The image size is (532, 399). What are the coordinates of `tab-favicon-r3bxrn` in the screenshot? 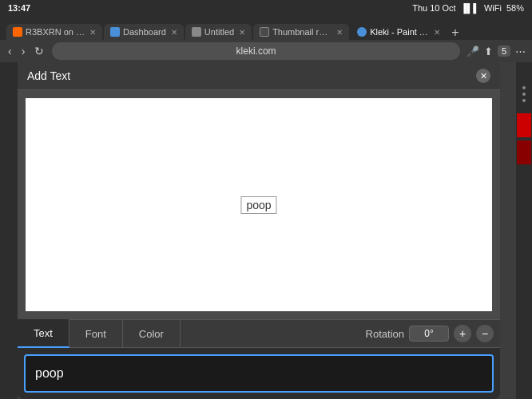 It's located at (18, 32).